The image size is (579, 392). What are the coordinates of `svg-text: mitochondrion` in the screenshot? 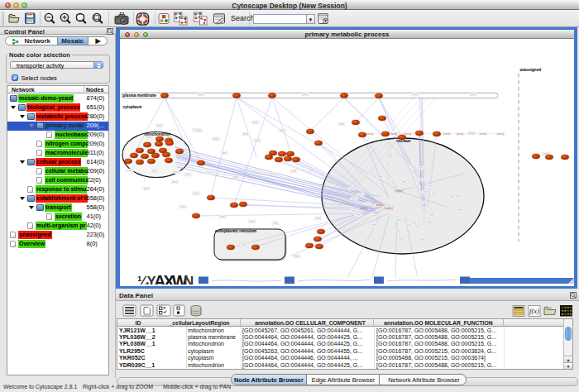 It's located at (157, 134).